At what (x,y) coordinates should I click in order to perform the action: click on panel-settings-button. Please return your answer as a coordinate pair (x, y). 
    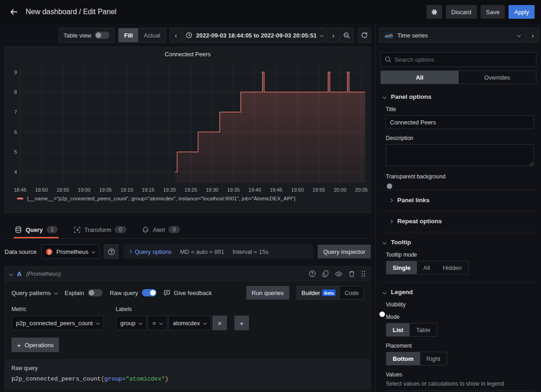
    Looking at the image, I should click on (434, 12).